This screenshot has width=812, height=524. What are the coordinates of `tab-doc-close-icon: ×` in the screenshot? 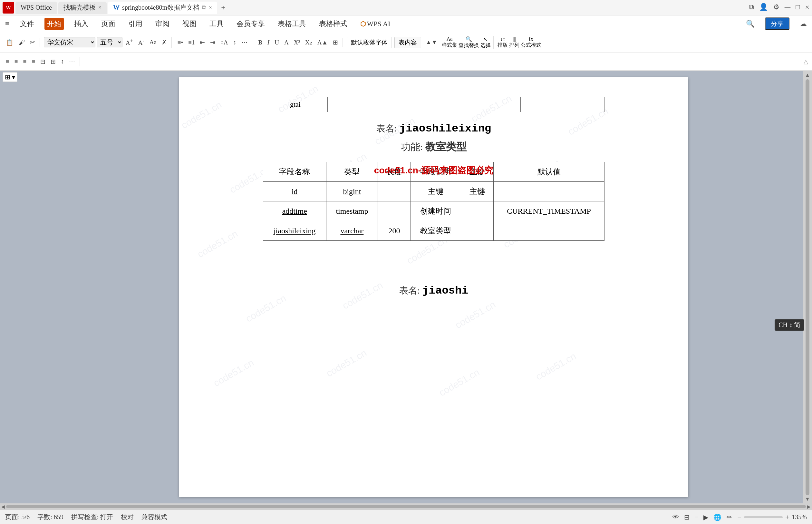 It's located at (210, 7).